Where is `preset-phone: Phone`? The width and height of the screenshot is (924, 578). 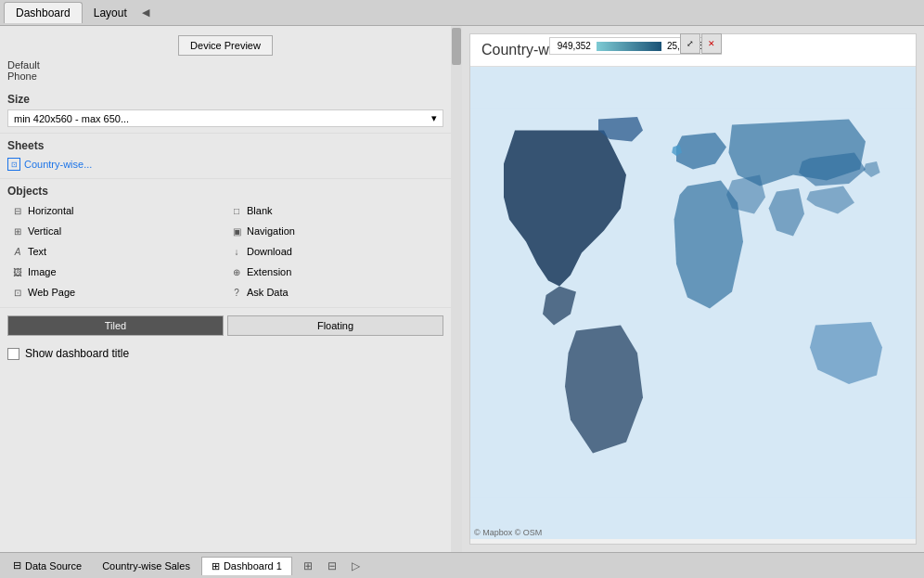
preset-phone: Phone is located at coordinates (225, 76).